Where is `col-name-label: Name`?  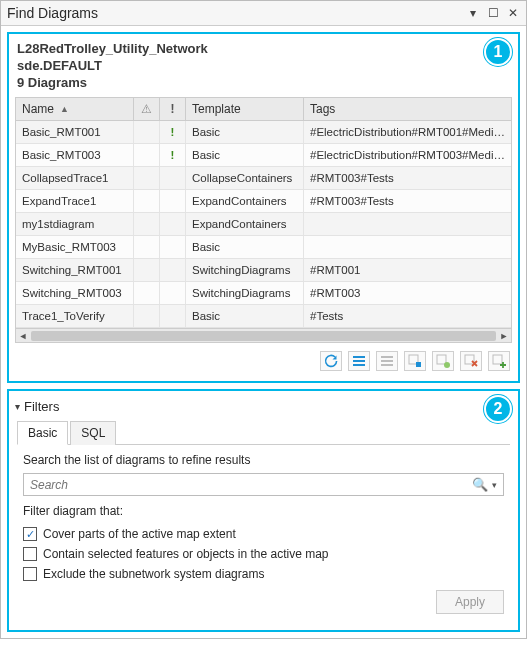
col-name-label: Name is located at coordinates (38, 109).